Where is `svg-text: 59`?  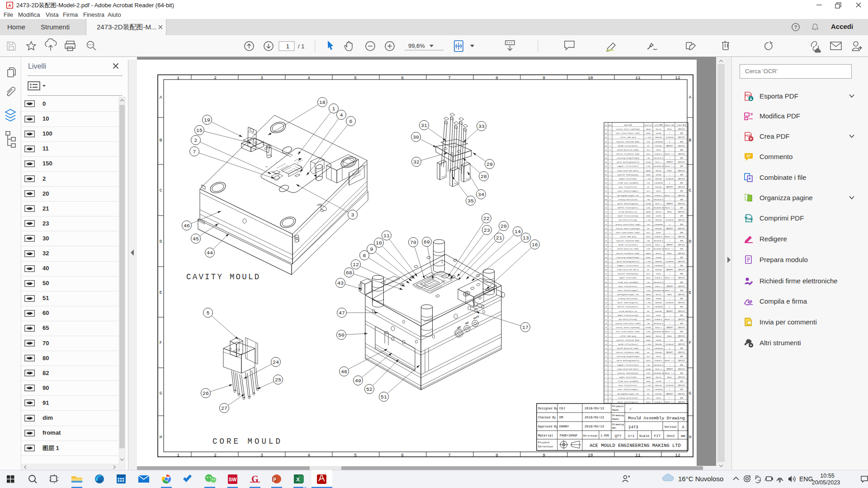
svg-text: 59 is located at coordinates (606, 162).